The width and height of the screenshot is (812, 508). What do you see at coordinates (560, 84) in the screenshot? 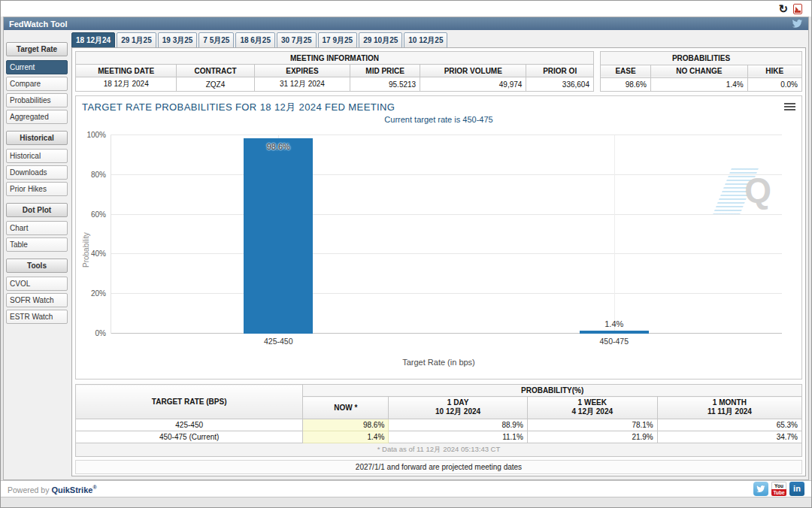
I see `table-cell: 336,604` at bounding box center [560, 84].